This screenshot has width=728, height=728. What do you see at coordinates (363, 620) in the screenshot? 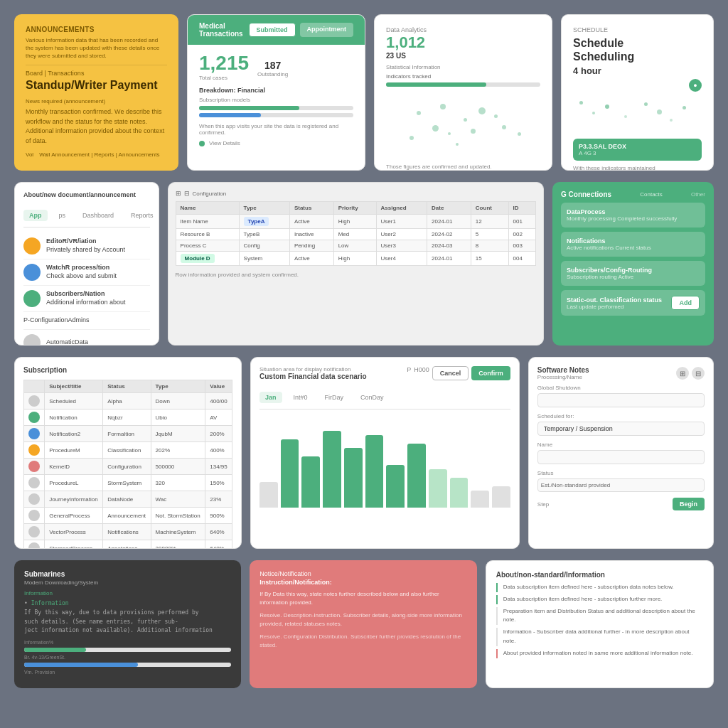
I see `info-detail: Resolve. Description-Instruction. Subscr…` at bounding box center [363, 620].